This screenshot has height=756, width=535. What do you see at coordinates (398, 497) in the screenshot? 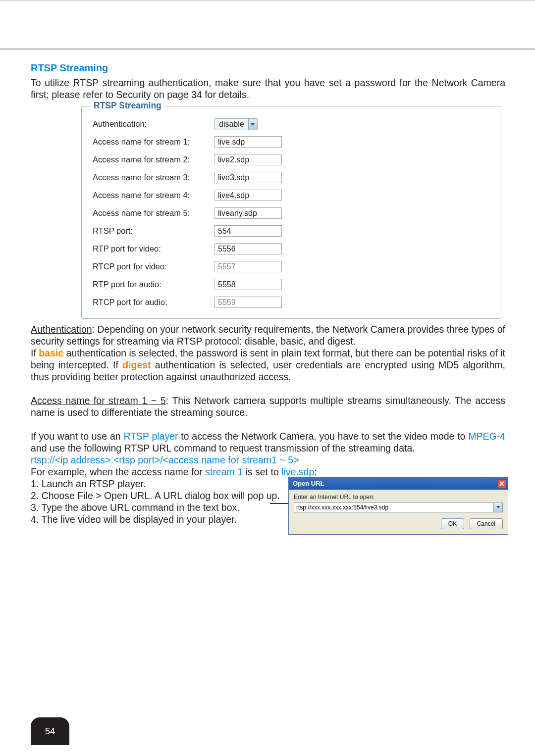
I see `dialog-hint: Enter an Internet URL to open:` at bounding box center [398, 497].